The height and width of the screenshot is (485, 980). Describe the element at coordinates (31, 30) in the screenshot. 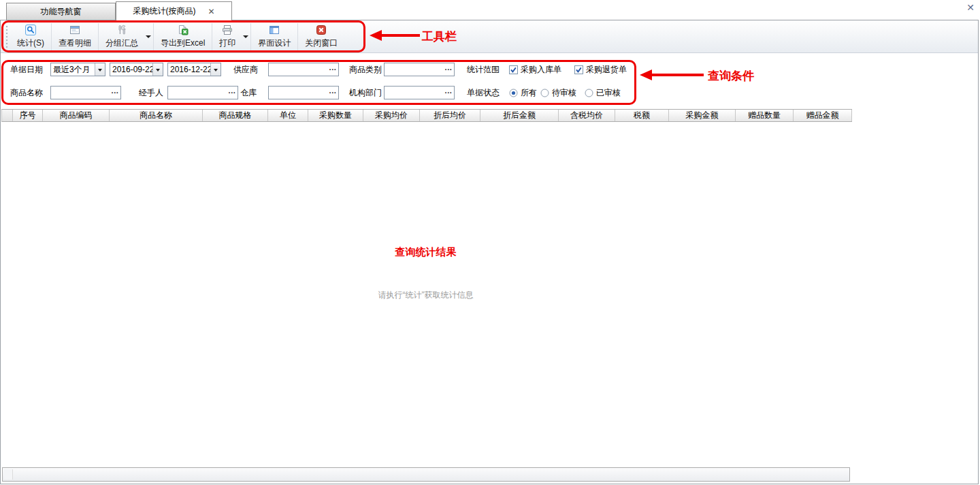

I see `search-icon` at that location.